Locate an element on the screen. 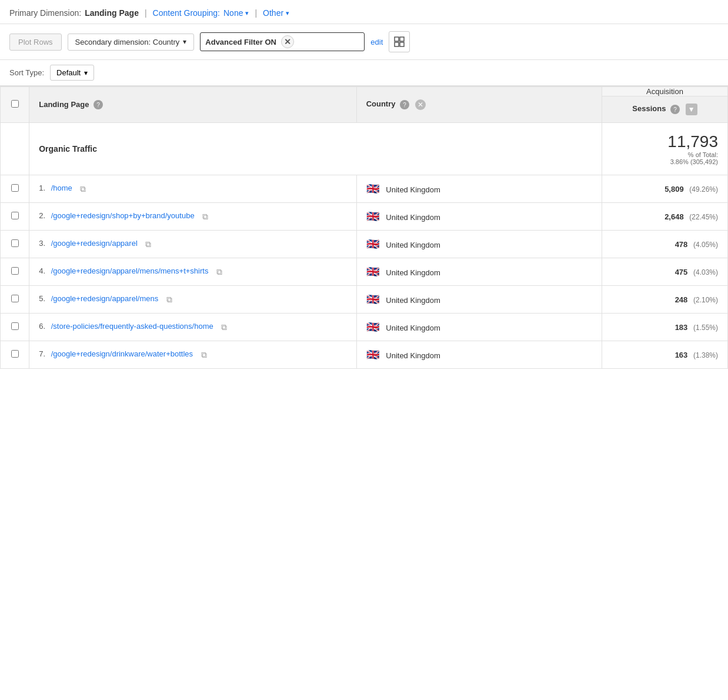 The height and width of the screenshot is (700, 728). toolbar: Plot Rows Secondary dimension: Country ▾… is located at coordinates (364, 42).